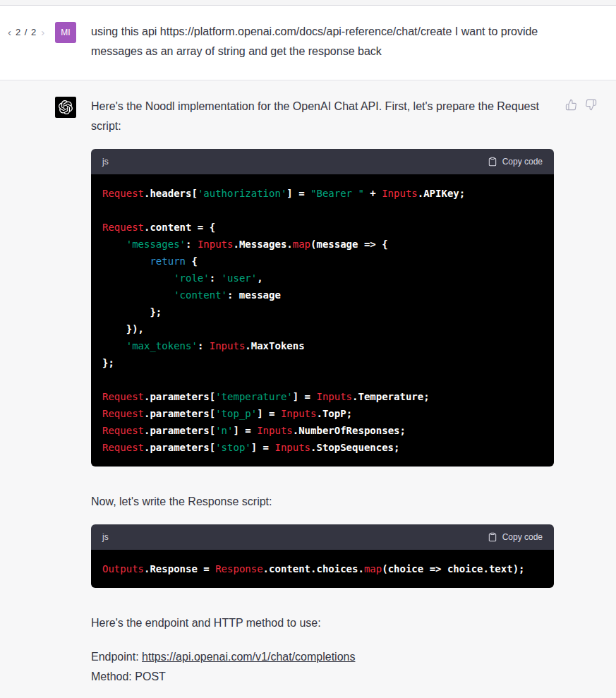  Describe the element at coordinates (322, 569) in the screenshot. I see `code-line: Outputs.Response = Response.content.choi…` at that location.